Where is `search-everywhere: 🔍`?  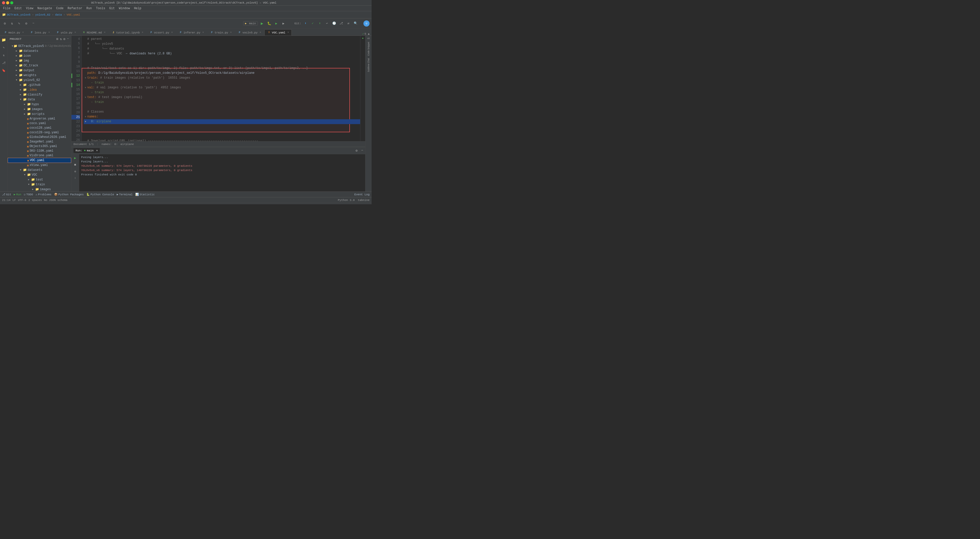
search-everywhere: 🔍 is located at coordinates (355, 24).